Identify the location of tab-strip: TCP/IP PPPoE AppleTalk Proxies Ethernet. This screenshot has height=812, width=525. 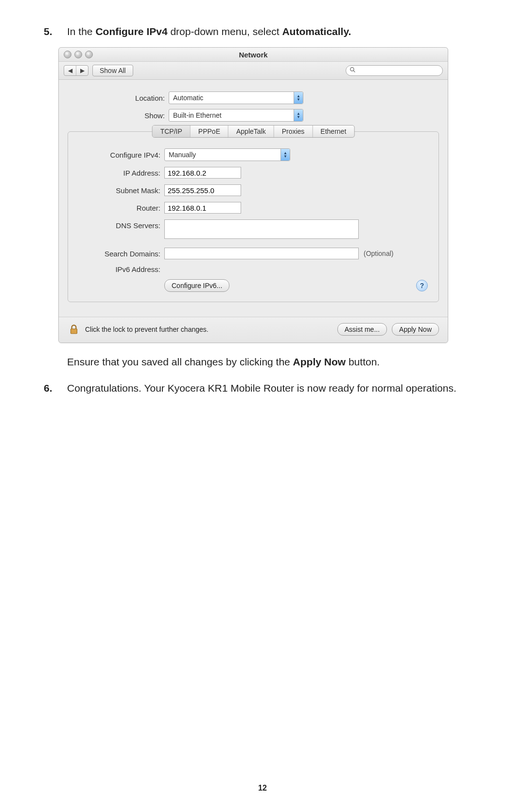
(254, 131).